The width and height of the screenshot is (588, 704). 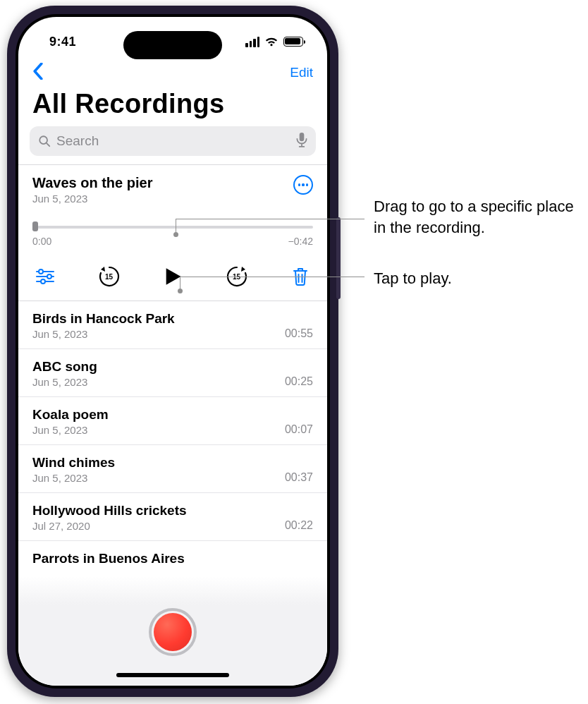 What do you see at coordinates (173, 373) in the screenshot?
I see `list-item: ABC songJun 5, 2023 00:25` at bounding box center [173, 373].